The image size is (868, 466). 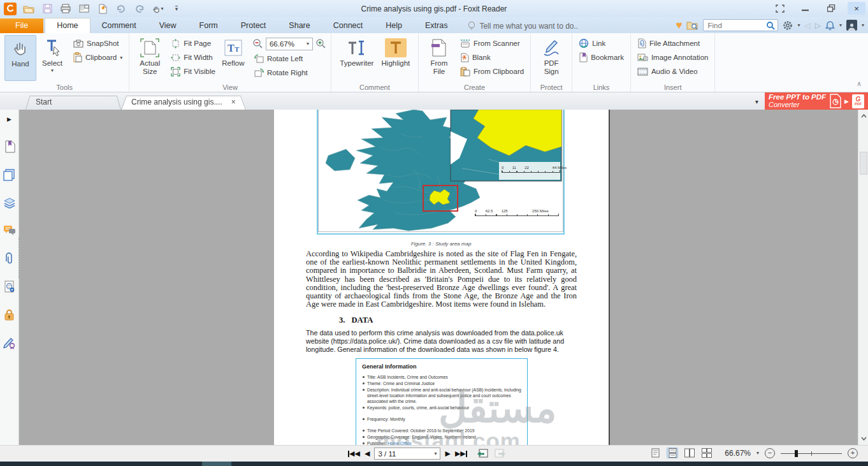 I want to click on email-icon, so click(x=84, y=9).